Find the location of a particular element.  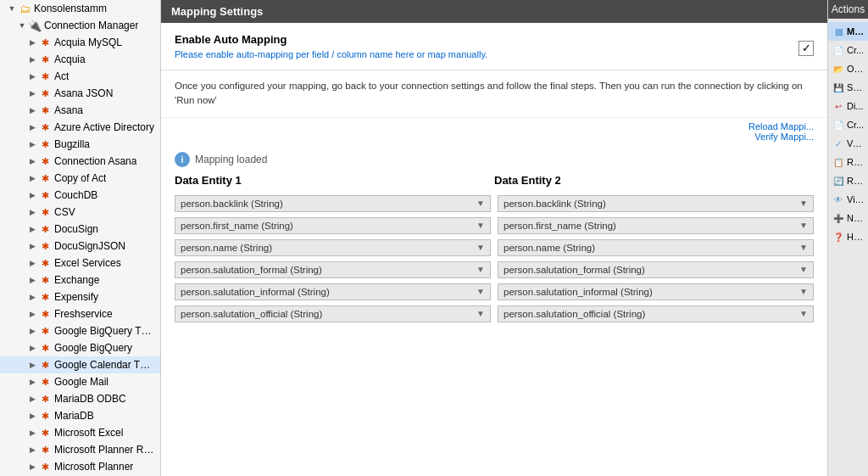

action-label-5: Cr... is located at coordinates (855, 125).